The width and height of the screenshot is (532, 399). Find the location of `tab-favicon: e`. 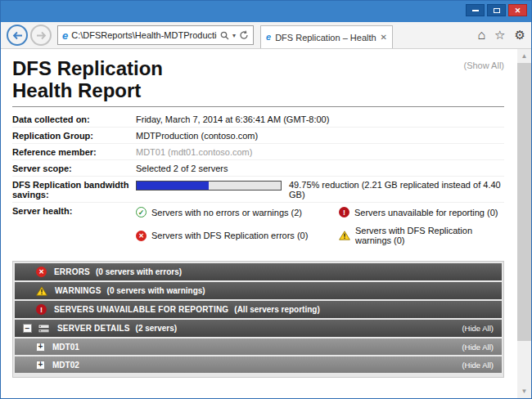

tab-favicon: e is located at coordinates (268, 38).